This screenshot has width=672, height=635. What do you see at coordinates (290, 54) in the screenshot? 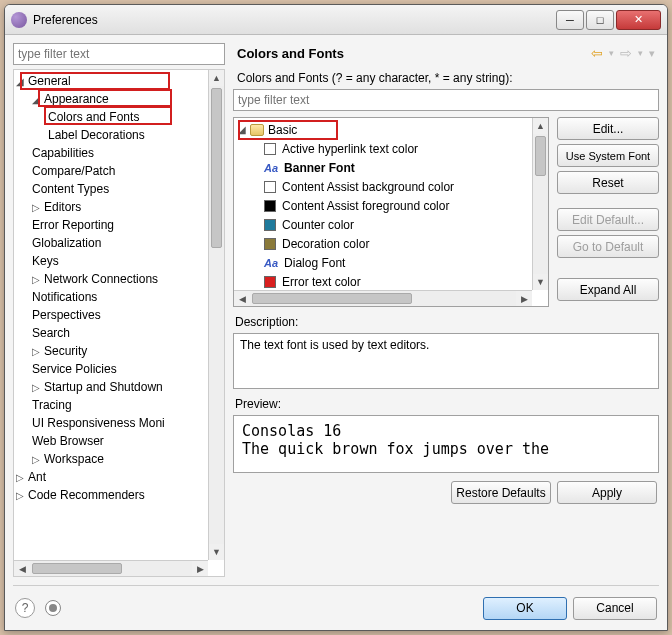
I see `page-title: Colors and Fonts` at bounding box center [290, 54].